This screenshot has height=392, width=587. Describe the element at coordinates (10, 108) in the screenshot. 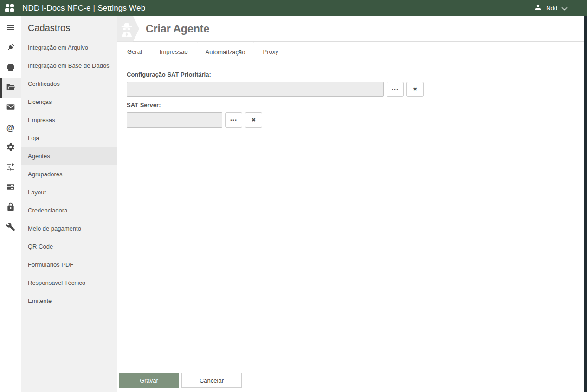

I see `rail-mail-button` at that location.